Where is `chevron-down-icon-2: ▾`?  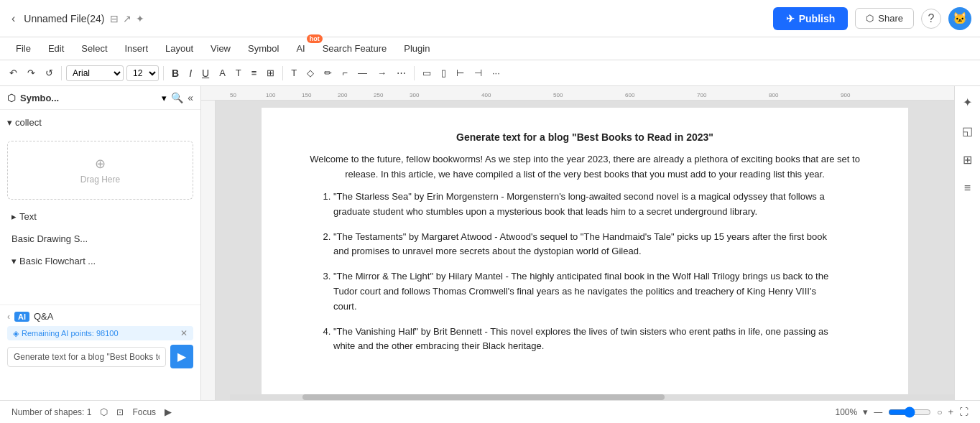
chevron-down-icon-2: ▾ is located at coordinates (14, 261).